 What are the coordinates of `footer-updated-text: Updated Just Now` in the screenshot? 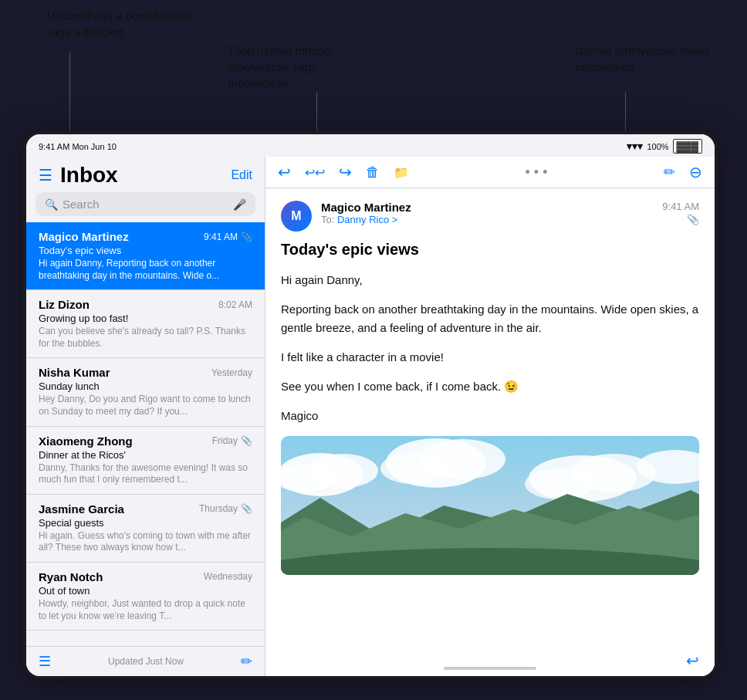 It's located at (146, 661).